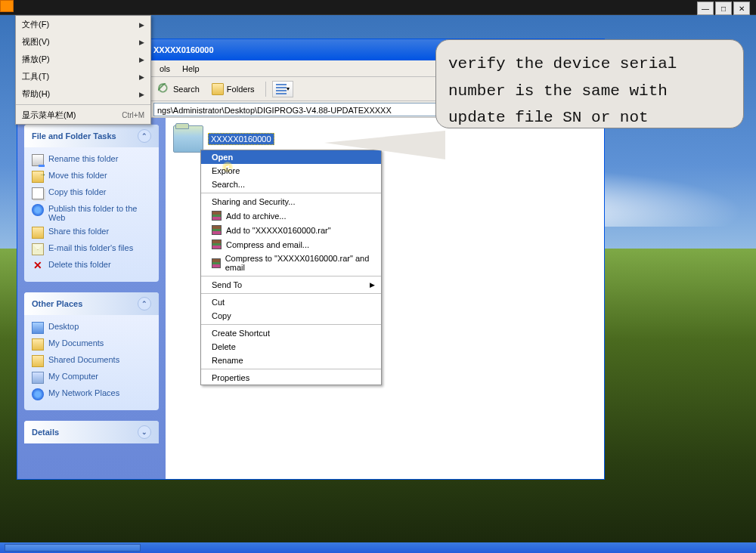 This screenshot has height=553, width=756. Describe the element at coordinates (91, 177) in the screenshot. I see `task-move: Move this folder` at that location.